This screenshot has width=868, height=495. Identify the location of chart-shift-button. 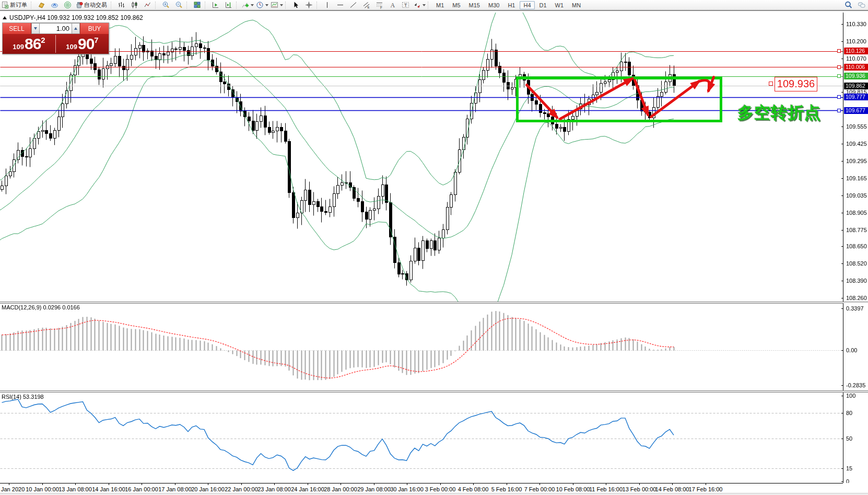
(229, 5).